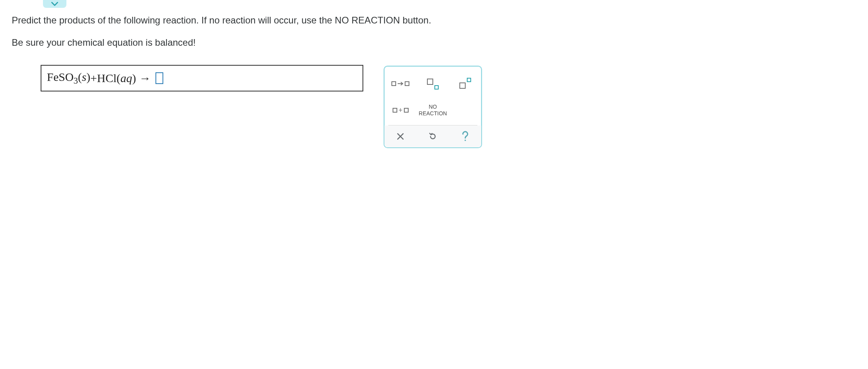 The image size is (868, 369). What do you see at coordinates (55, 4) in the screenshot?
I see `expand-toggle` at bounding box center [55, 4].